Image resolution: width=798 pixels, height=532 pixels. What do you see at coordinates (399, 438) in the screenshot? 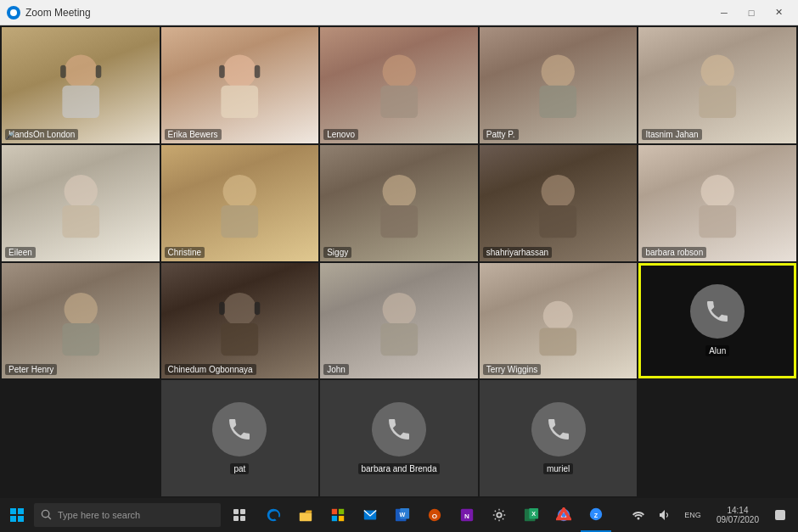
I see `participant-tile-barbara-brenda: barbara and Brenda` at bounding box center [399, 438].